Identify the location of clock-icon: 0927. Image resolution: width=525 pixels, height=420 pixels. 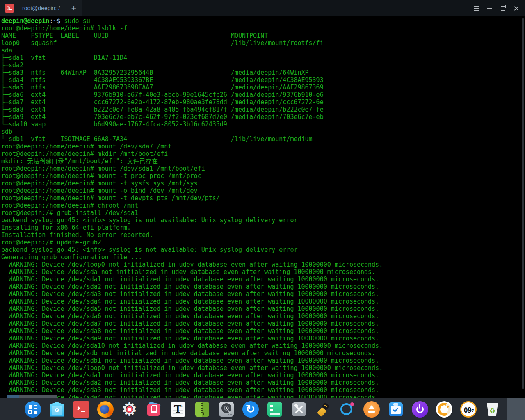
(468, 409).